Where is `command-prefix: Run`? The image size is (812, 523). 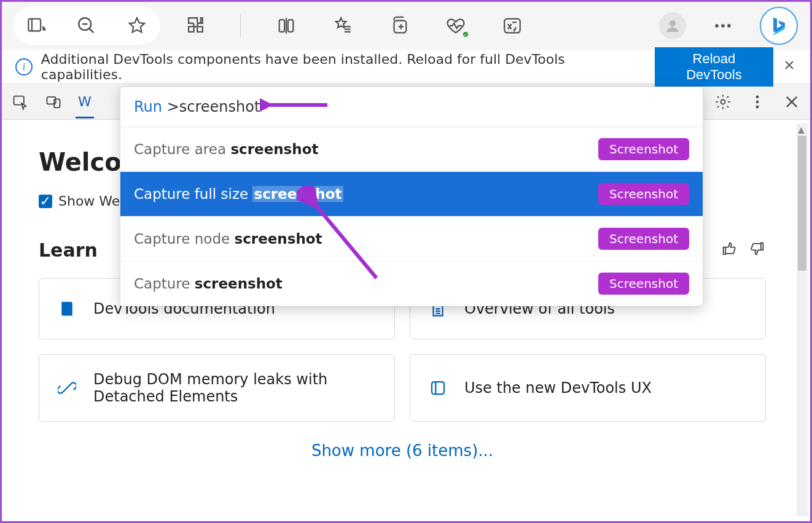
command-prefix: Run is located at coordinates (148, 107).